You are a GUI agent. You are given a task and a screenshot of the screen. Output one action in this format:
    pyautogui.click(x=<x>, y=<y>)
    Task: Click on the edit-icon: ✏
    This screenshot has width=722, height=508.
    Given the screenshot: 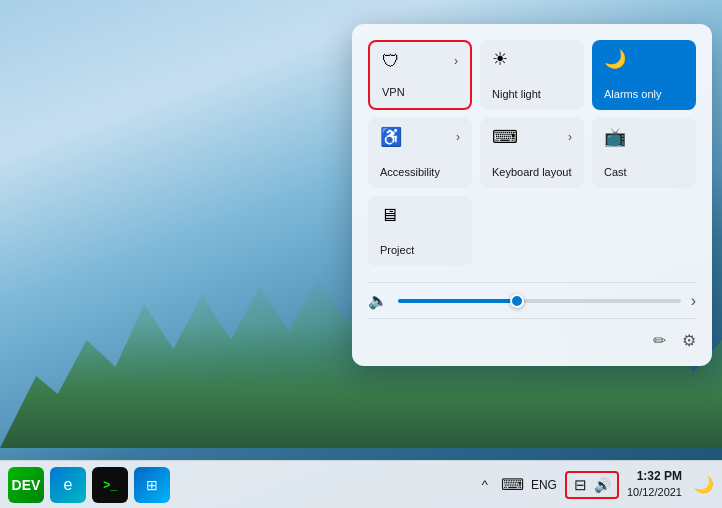 What is the action you would take?
    pyautogui.click(x=660, y=340)
    